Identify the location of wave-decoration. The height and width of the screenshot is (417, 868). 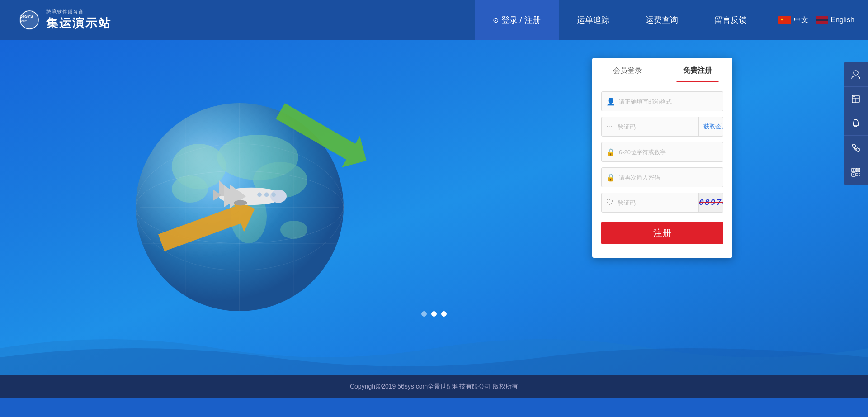
(434, 348).